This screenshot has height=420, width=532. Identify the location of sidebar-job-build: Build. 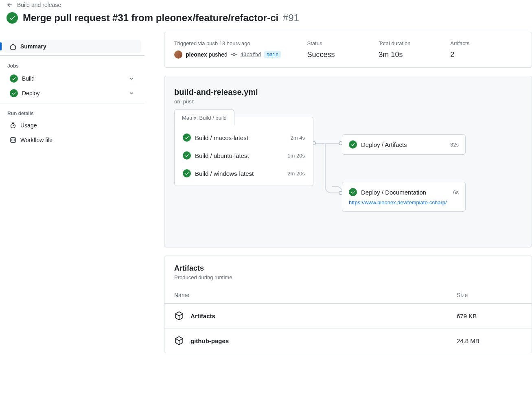
(72, 79).